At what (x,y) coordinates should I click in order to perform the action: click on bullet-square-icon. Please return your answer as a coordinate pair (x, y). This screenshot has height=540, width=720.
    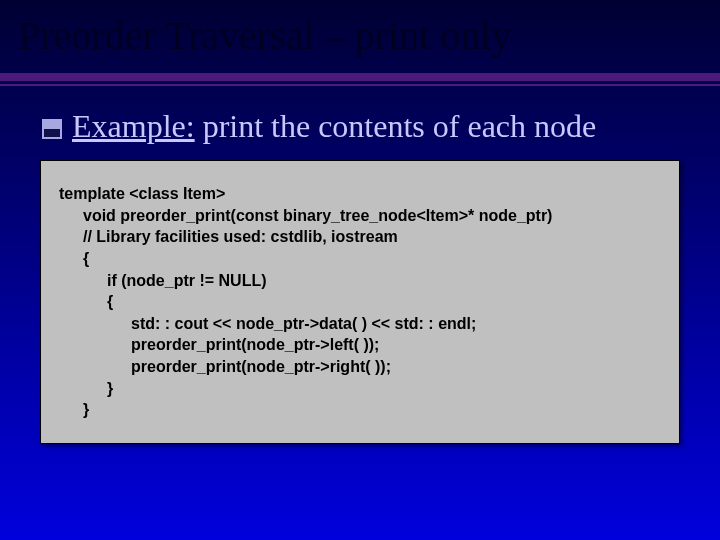
    Looking at the image, I should click on (52, 129).